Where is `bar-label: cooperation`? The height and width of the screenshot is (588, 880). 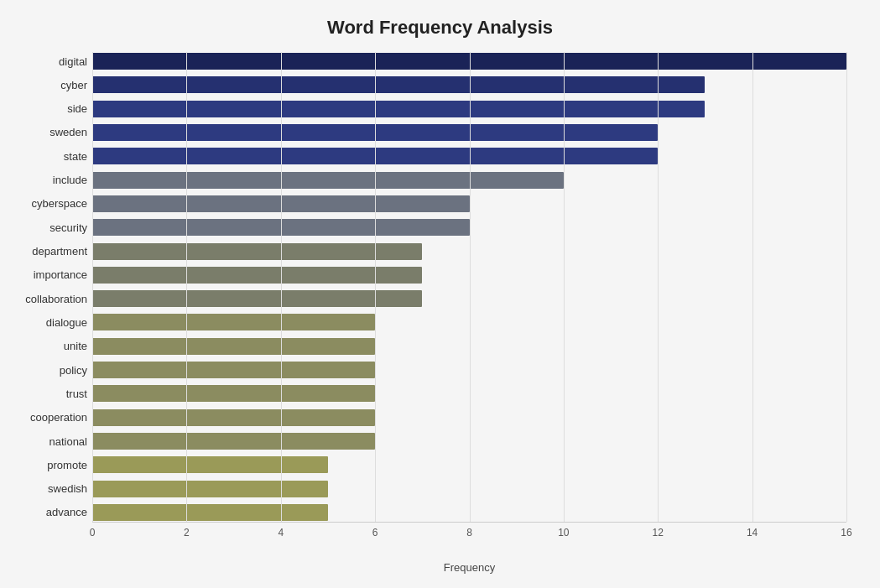 bar-label: cooperation is located at coordinates (45, 418).